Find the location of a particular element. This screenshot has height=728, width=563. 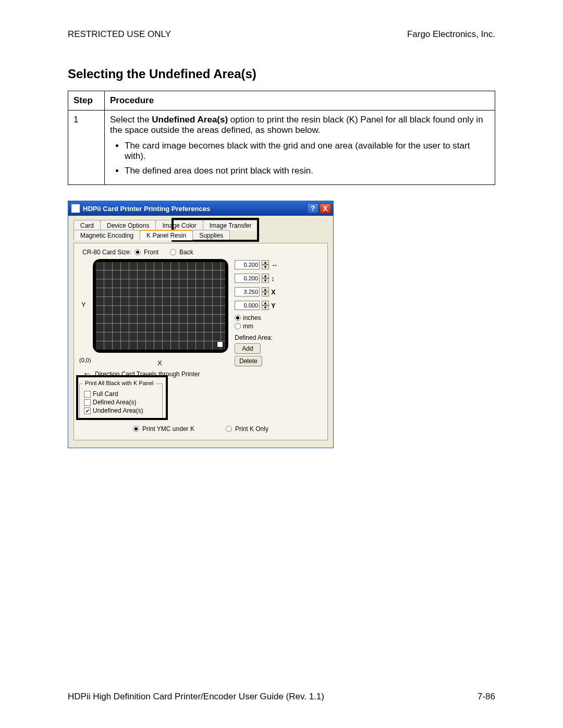

radio-print-k-only is located at coordinates (229, 429).